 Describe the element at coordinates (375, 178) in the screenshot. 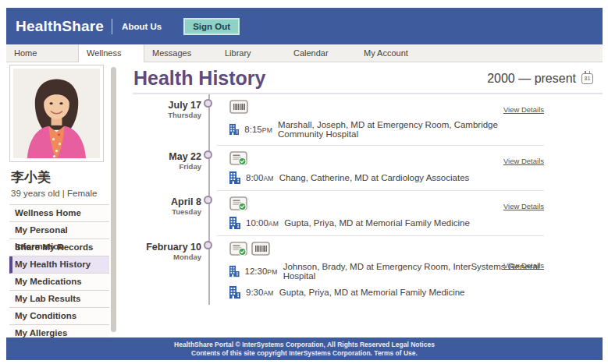

I see `visit-description: Chang, Catherine, MD at Cardiology Assoc…` at that location.